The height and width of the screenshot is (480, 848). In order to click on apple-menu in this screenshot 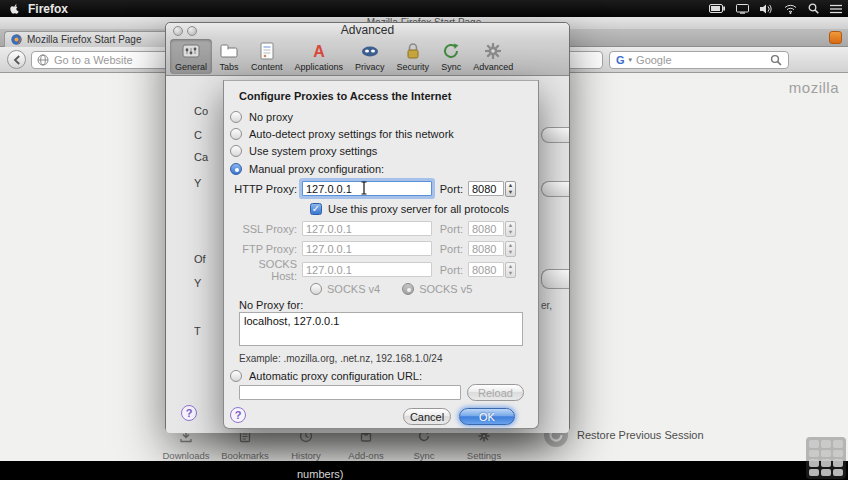, I will do `click(14, 8)`.